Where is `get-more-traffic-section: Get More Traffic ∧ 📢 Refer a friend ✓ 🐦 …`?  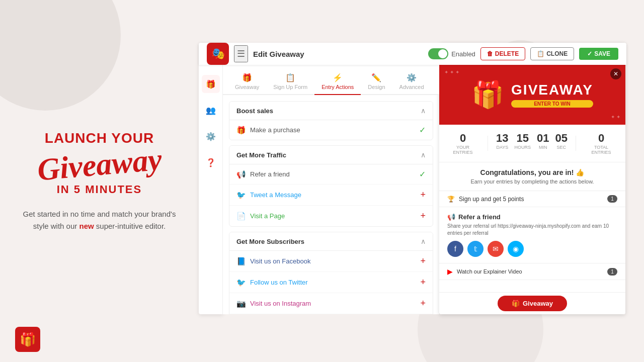
get-more-traffic-section: Get More Traffic ∧ 📢 Refer a friend ✓ 🐦 … is located at coordinates (331, 186).